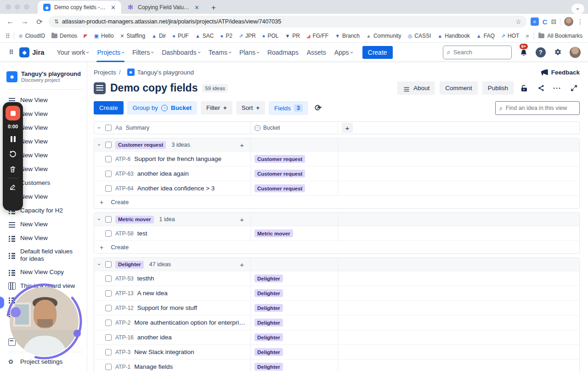 Image resolution: width=588 pixels, height=372 pixels. I want to click on forward-icon: →, so click(25, 22).